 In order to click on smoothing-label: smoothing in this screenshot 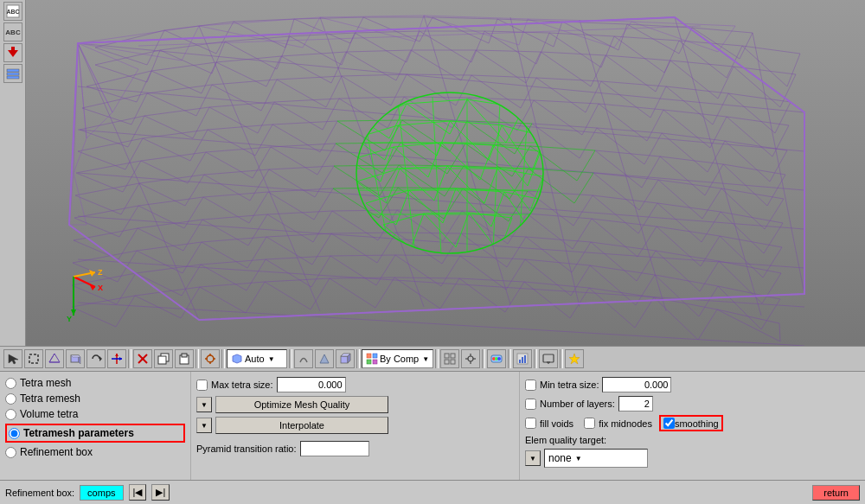, I will do `click(697, 424)`.